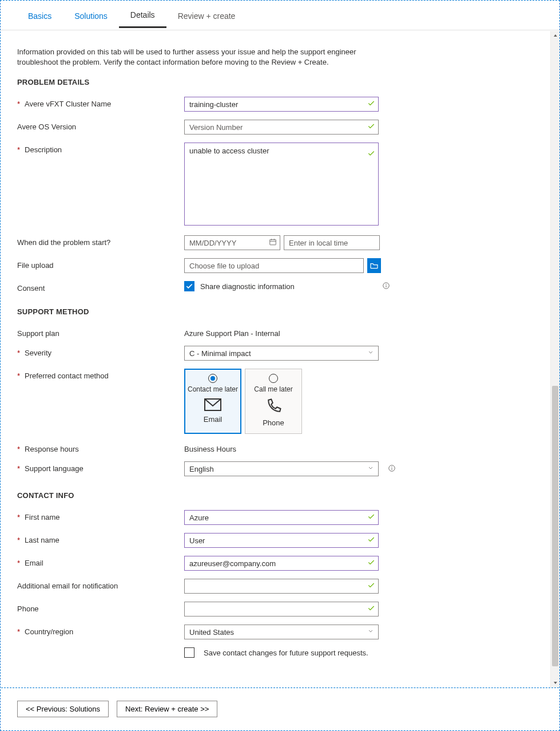 This screenshot has height=731, width=560. Describe the element at coordinates (232, 332) in the screenshot. I see `plan-value: Azure Support Plan - Internal` at that location.